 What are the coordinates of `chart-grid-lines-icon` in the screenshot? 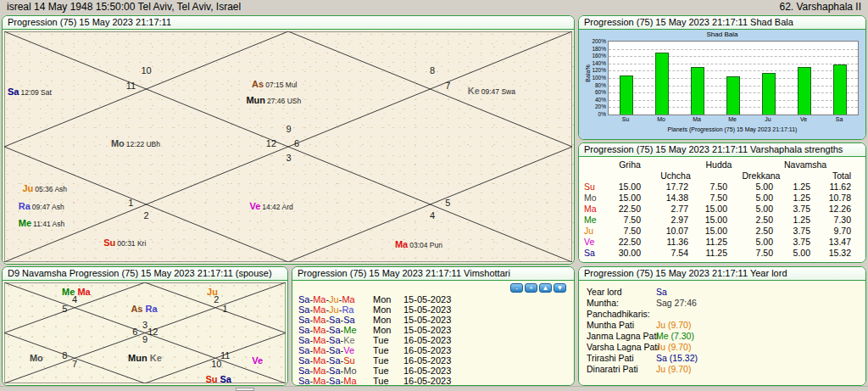 It's located at (145, 332).